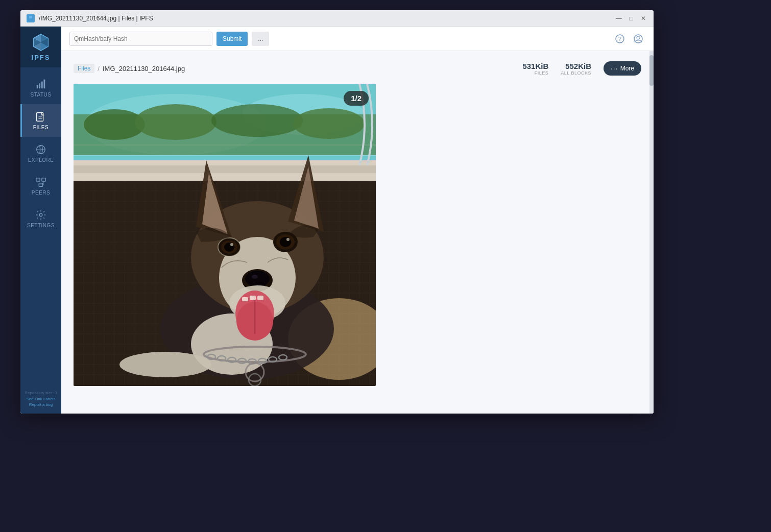 This screenshot has height=532, width=771. What do you see at coordinates (582, 68) in the screenshot?
I see `header-stats: 531KiB FILES 552KiB ALL BLOCKS ··· More` at bounding box center [582, 68].